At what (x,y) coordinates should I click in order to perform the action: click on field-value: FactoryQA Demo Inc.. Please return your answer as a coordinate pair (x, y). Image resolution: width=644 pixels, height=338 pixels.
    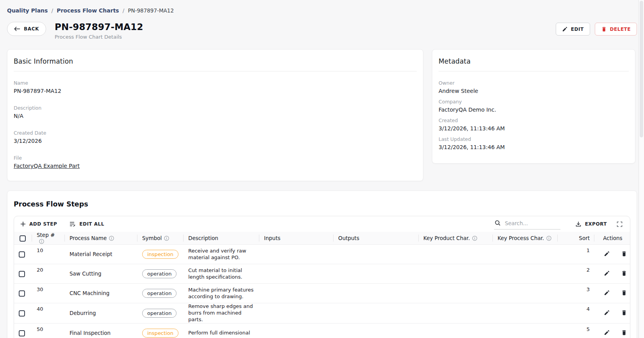
    Looking at the image, I should click on (533, 110).